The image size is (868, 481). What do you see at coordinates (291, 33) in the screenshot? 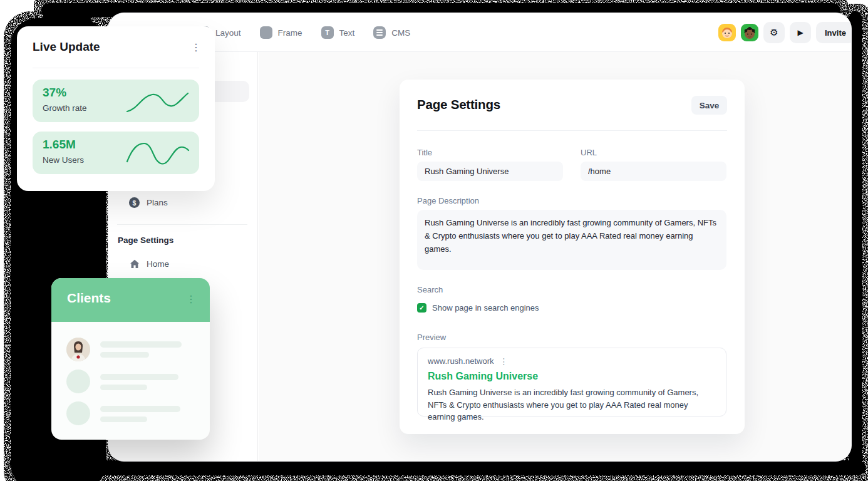
I see `tool-frame-label: Frame` at bounding box center [291, 33].